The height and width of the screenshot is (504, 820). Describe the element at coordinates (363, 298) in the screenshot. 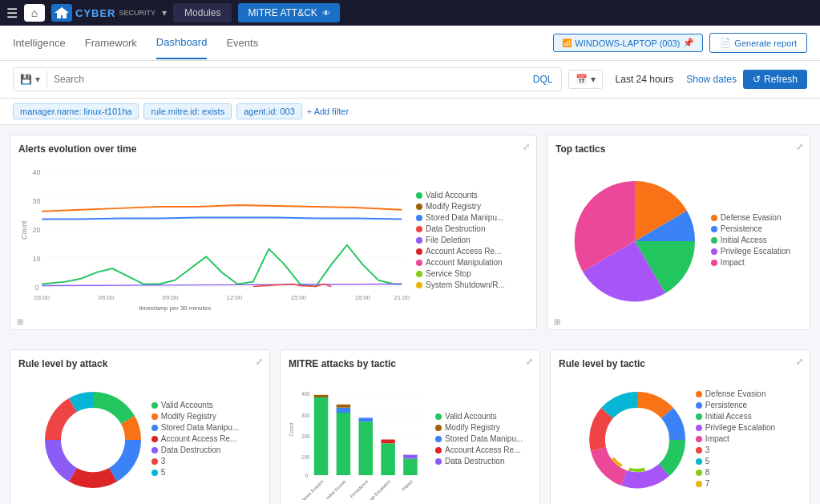

I see `svg-text: 18:00` at that location.